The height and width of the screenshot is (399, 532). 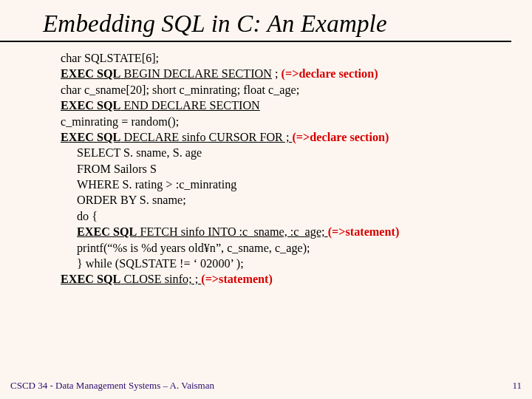 I want to click on code-line: c_minrating = random();, so click(x=289, y=123).